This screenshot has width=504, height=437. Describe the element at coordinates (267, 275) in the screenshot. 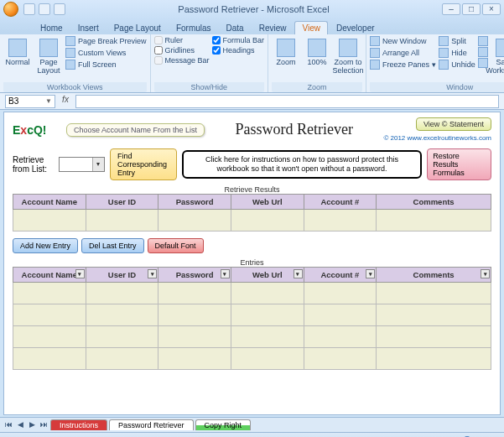

I see `col2-web-url: Web Url▾` at that location.